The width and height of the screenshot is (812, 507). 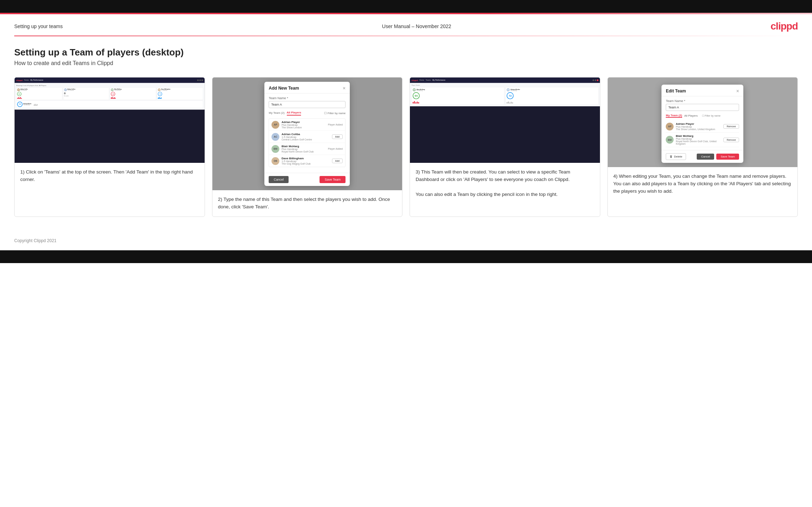 What do you see at coordinates (307, 137) in the screenshot?
I see `ss2-player-item-2: AC Adrian Coliba 1-5 HandicapCentral Lon…` at bounding box center [307, 137].